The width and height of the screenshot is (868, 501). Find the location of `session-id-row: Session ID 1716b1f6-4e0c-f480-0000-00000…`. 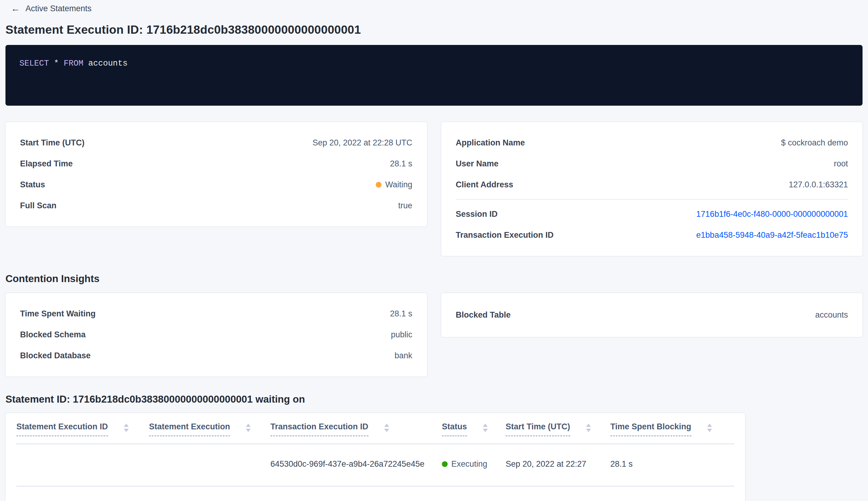

session-id-row: Session ID 1716b1f6-4e0c-f480-0000-00000… is located at coordinates (652, 214).